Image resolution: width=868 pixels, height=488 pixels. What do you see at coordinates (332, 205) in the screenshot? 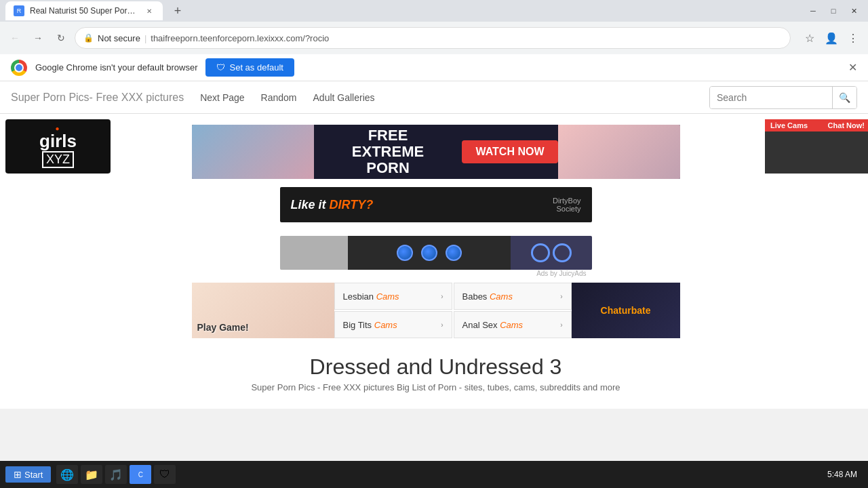
I see `dirty-logo: Like it DIRTY?` at bounding box center [332, 205].